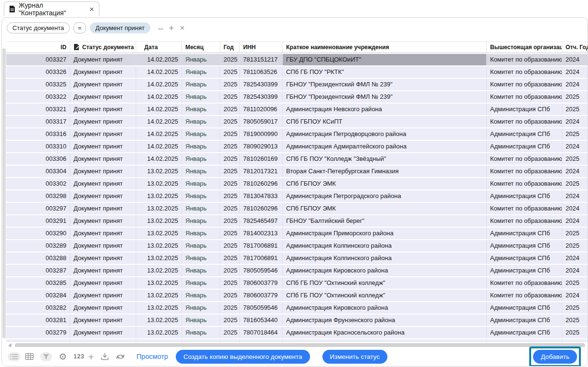 The width and height of the screenshot is (588, 367). What do you see at coordinates (261, 122) in the screenshot?
I see `table-cell: 7805059017` at bounding box center [261, 122].